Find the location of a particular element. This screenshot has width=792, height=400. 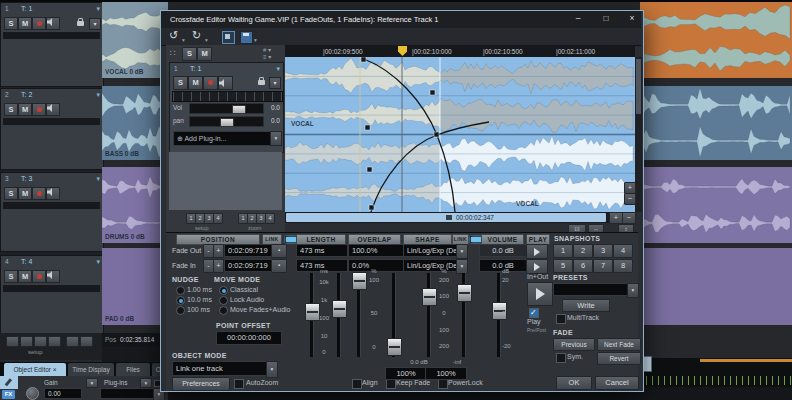

panel-menu-icon: ≡ ▾ is located at coordinates (267, 57).